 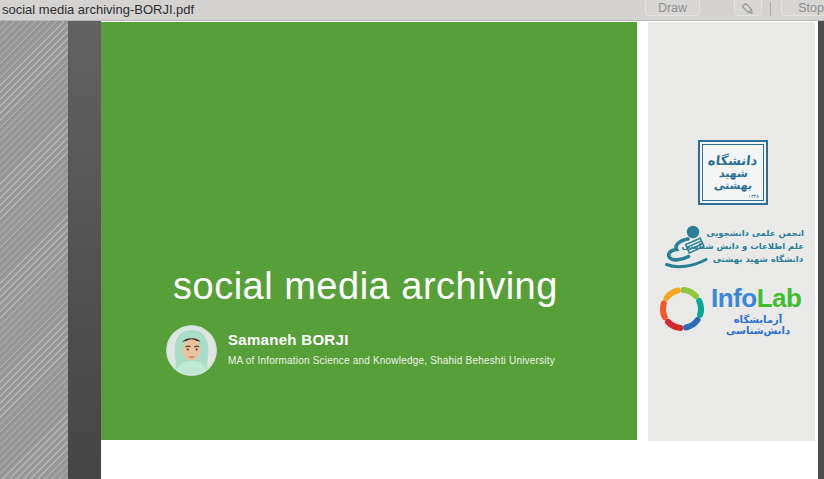 I want to click on association-text: انجمن علمی دانشجویی علم اطلاعات و دانش ش…, so click(x=758, y=246).